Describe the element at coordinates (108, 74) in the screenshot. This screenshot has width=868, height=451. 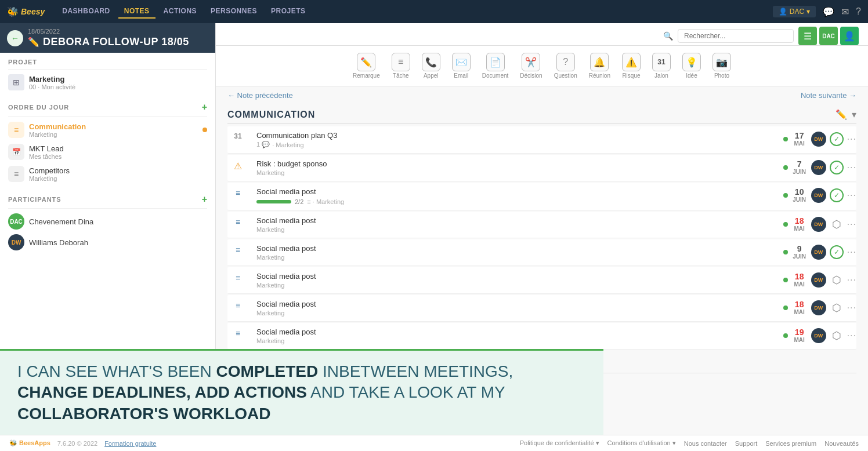
I see `projet-section: PROJET ⊞ Marketing 00 · Mon activité` at that location.